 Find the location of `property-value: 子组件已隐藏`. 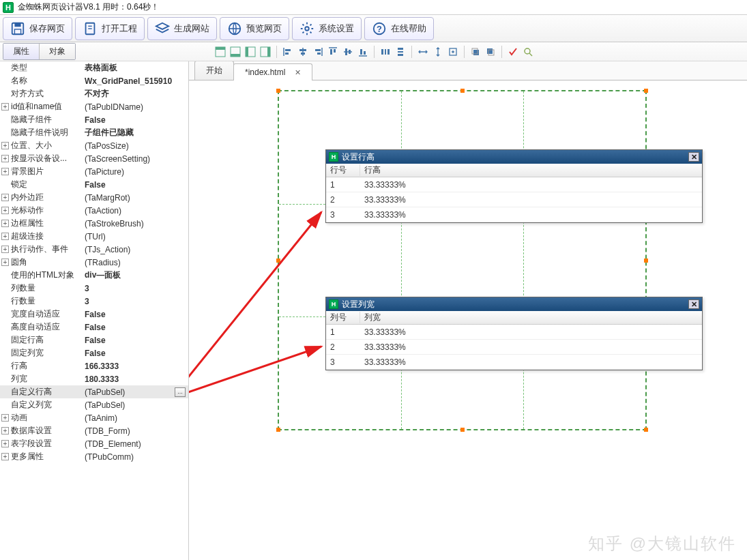

property-value: 子组件已隐藏 is located at coordinates (136, 132).